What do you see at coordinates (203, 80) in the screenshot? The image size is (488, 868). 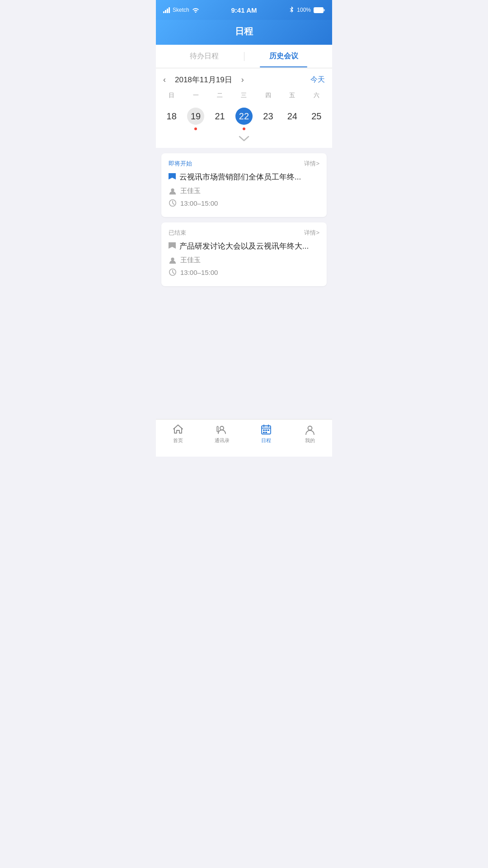 I see `date-nav-center: ‹ 2018年11月19日 ›` at bounding box center [203, 80].